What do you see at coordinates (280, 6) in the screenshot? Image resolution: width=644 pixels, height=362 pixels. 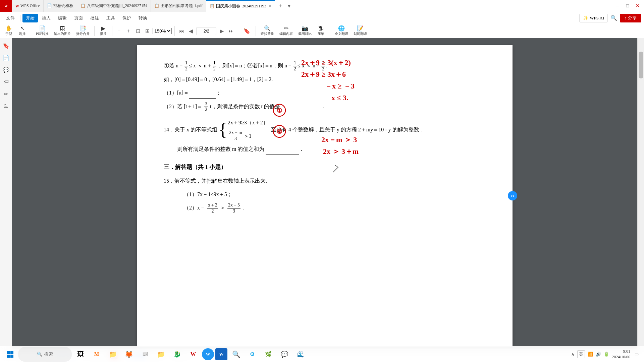 I see `new-tab-button: ＋` at bounding box center [280, 6].